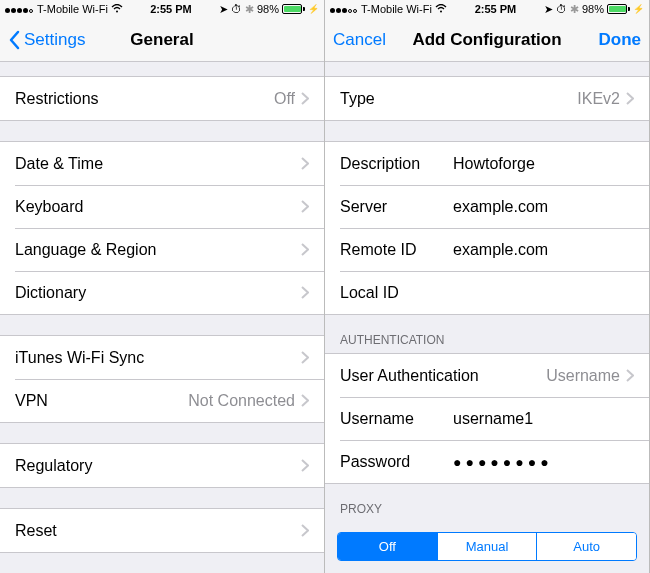 The height and width of the screenshot is (573, 650). Describe the element at coordinates (487, 164) in the screenshot. I see `row-description: Description Howtoforge` at that location.